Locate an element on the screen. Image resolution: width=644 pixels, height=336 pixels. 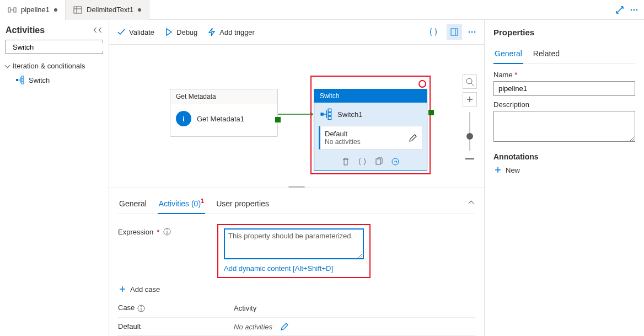
details-tab-userprops: User properties is located at coordinates (243, 204).